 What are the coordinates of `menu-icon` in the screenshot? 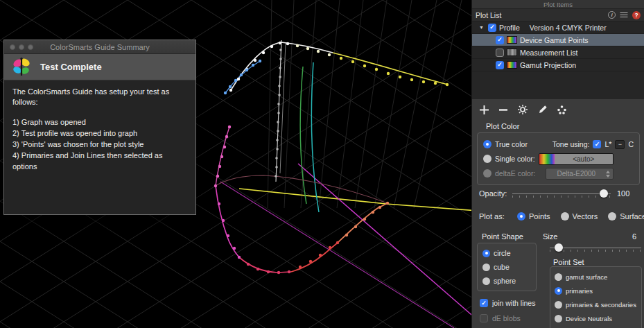 It's located at (624, 15).